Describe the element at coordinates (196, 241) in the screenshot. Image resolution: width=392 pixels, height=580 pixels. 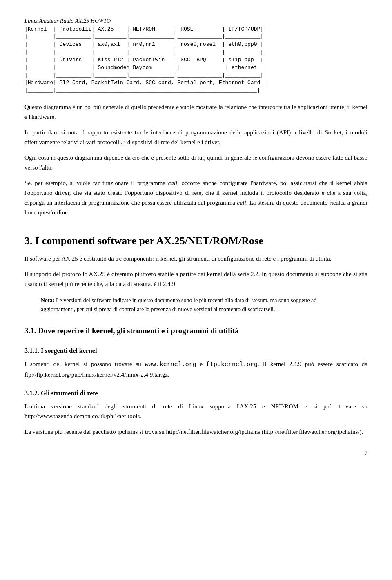
I see `section-3-heading: 3. I componenti software per AX.25/NET/R…` at that location.